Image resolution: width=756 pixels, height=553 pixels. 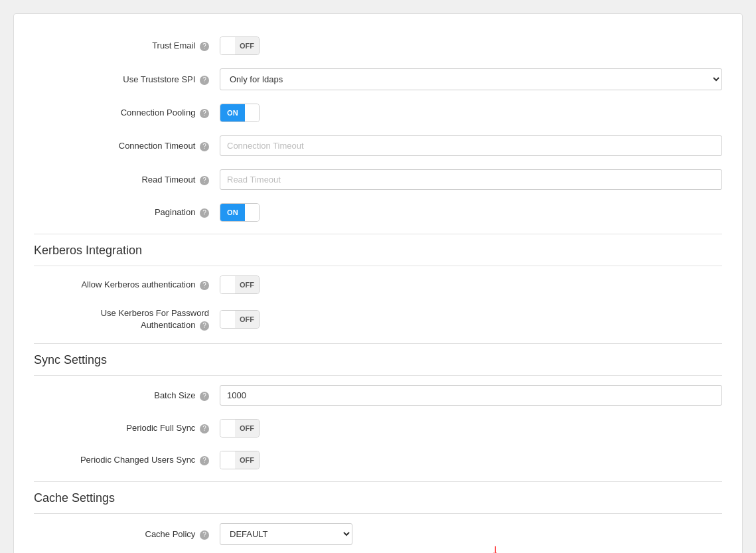 What do you see at coordinates (204, 114) in the screenshot?
I see `connection-pooling-help-icon: ?` at bounding box center [204, 114].